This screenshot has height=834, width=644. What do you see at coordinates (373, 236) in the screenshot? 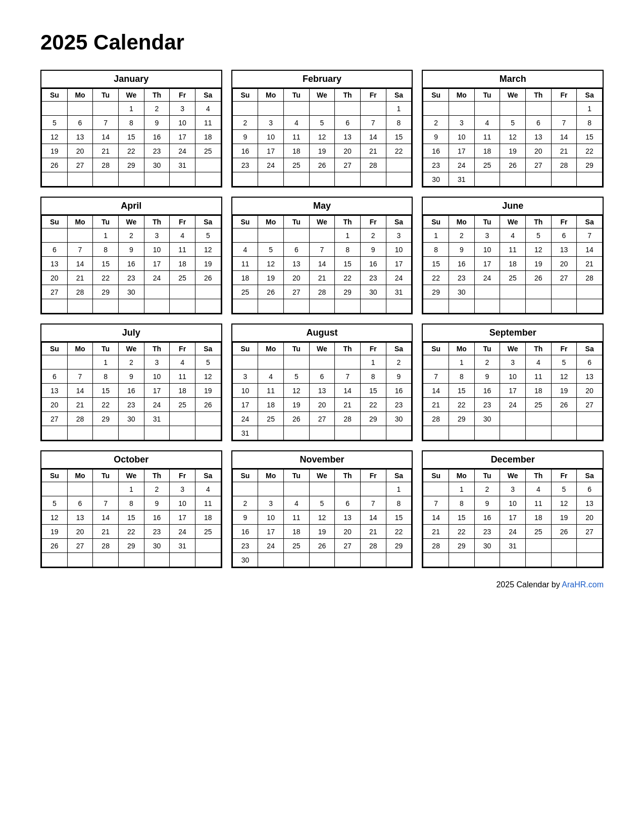
I see `day-cell: 2` at bounding box center [373, 236].